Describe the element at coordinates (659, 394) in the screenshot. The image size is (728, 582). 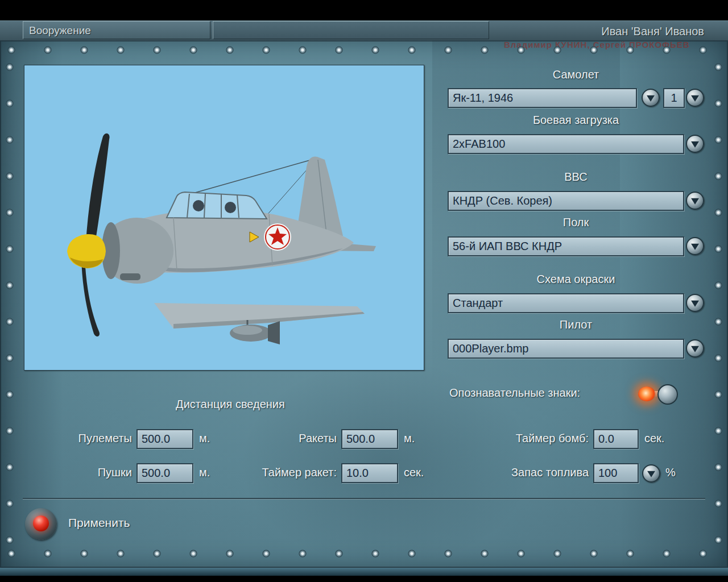
I see `markings-toggle` at that location.